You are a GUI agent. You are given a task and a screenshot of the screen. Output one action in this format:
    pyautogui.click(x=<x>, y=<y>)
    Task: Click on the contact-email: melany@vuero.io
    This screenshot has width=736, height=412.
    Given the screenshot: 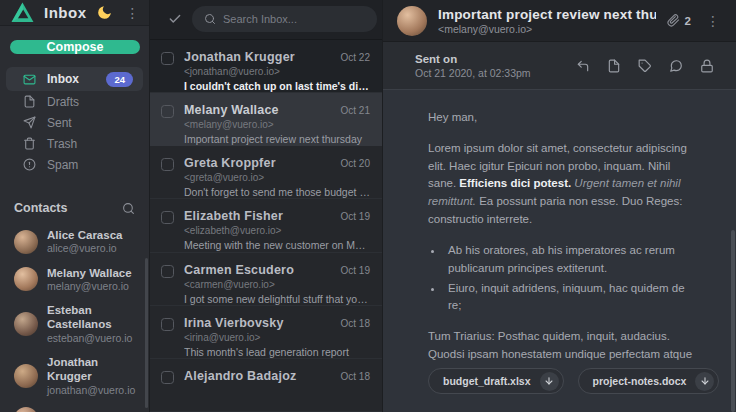 What is the action you would take?
    pyautogui.click(x=90, y=286)
    